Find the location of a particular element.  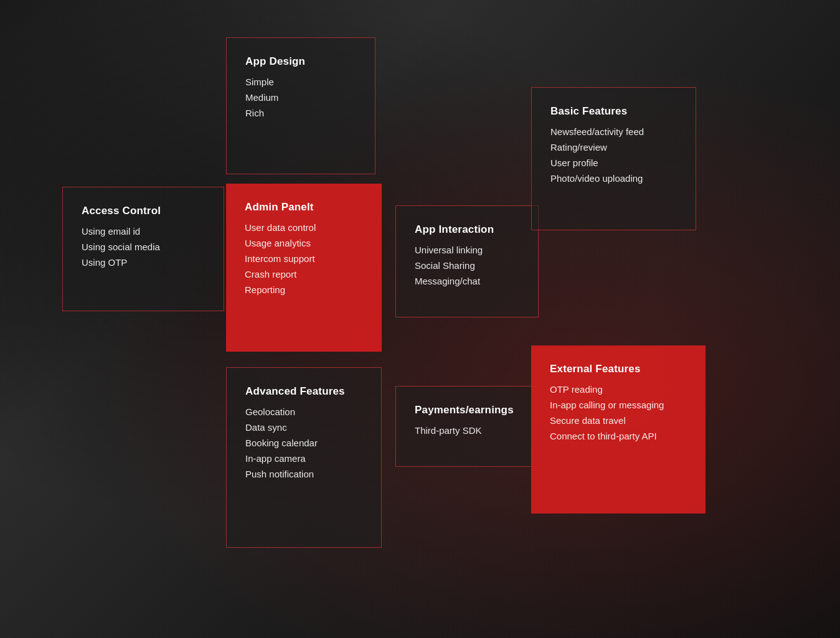

payments-title: Payments/earnings is located at coordinates (464, 410).